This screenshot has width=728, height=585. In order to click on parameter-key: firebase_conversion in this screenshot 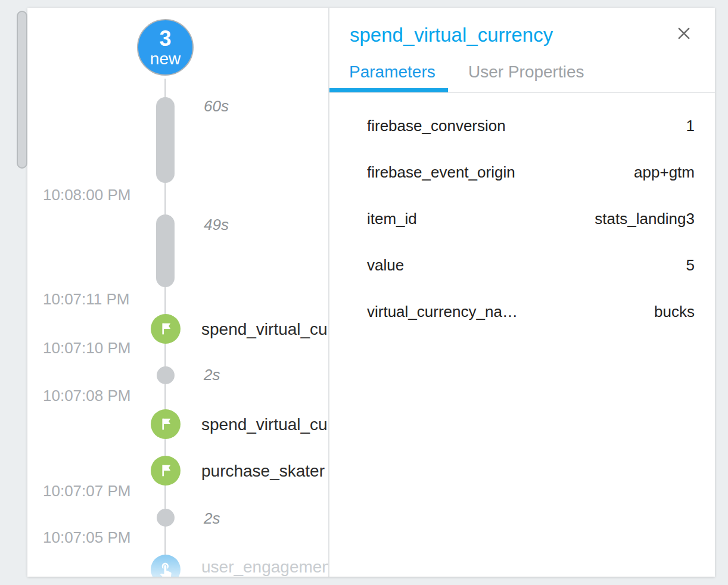, I will do `click(436, 126)`.